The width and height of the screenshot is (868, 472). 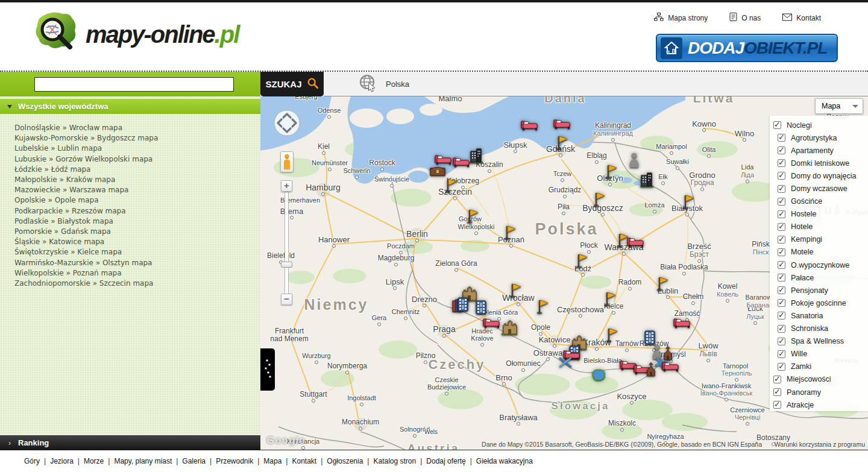 What do you see at coordinates (747, 48) in the screenshot?
I see `dodaj-obiekt-banner: DODAJOBIEKT.PL` at bounding box center [747, 48].